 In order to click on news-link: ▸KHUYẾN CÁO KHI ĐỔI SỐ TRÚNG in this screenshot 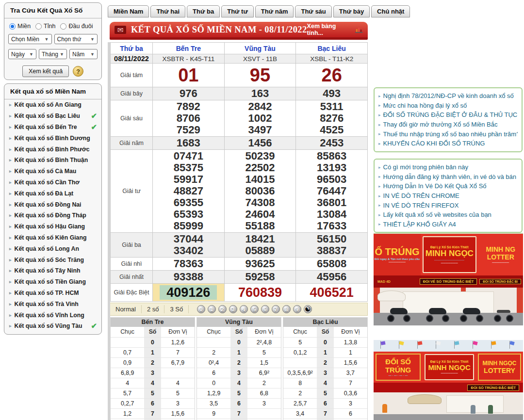, I will do `click(448, 144)`.